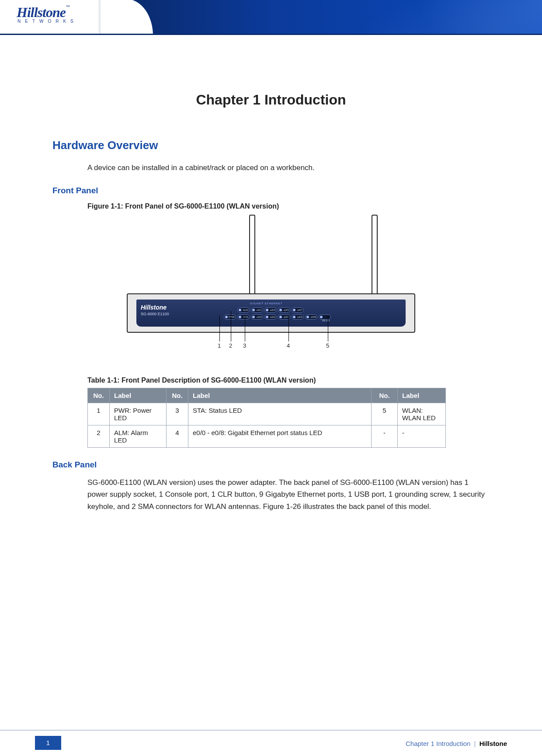 The height and width of the screenshot is (756, 542). What do you see at coordinates (60, 14) in the screenshot?
I see `logo: Hillstone™ NETWORKS` at bounding box center [60, 14].